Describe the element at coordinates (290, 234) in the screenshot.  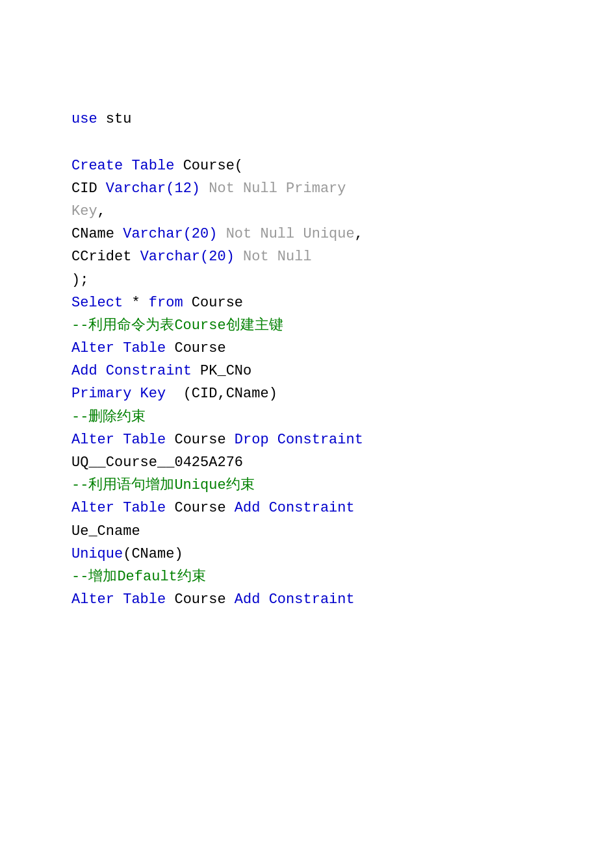
I see `code-segment: Not Null Unique` at that location.